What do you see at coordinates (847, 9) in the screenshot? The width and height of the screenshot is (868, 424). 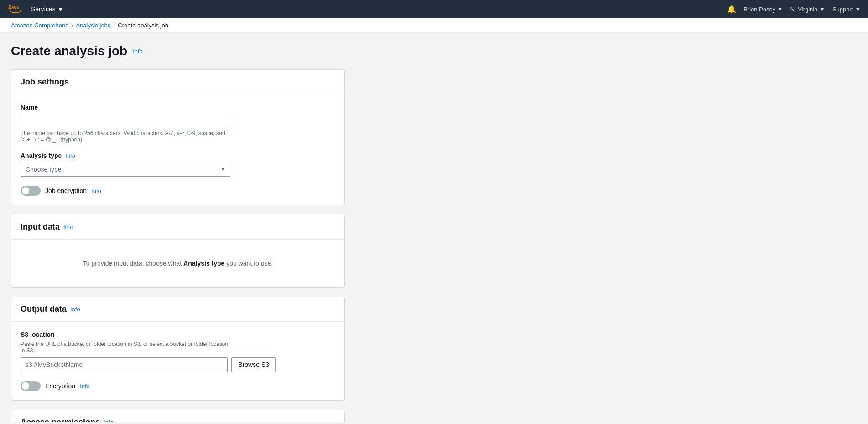 I see `support-menu: Support ▼` at bounding box center [847, 9].